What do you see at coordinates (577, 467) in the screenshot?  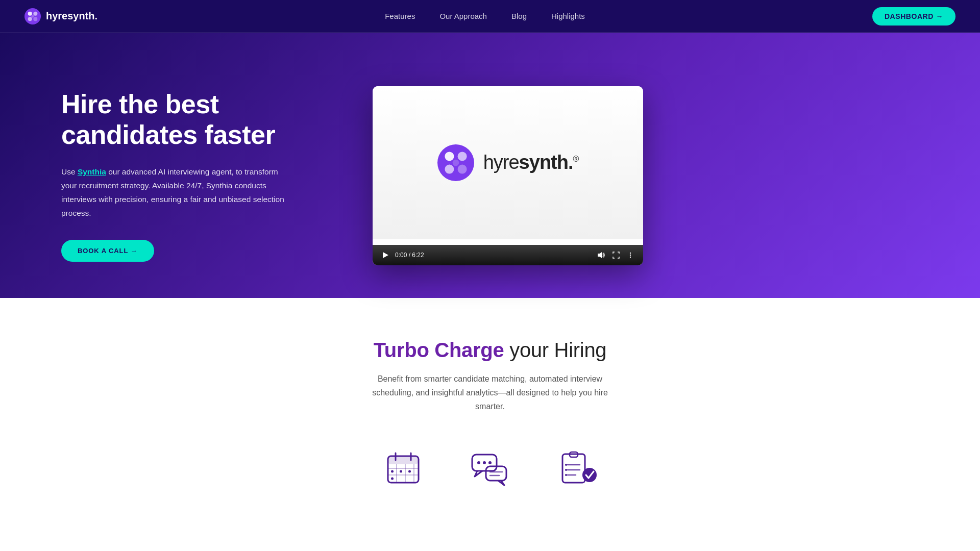 I see `checklist-icon` at bounding box center [577, 467].